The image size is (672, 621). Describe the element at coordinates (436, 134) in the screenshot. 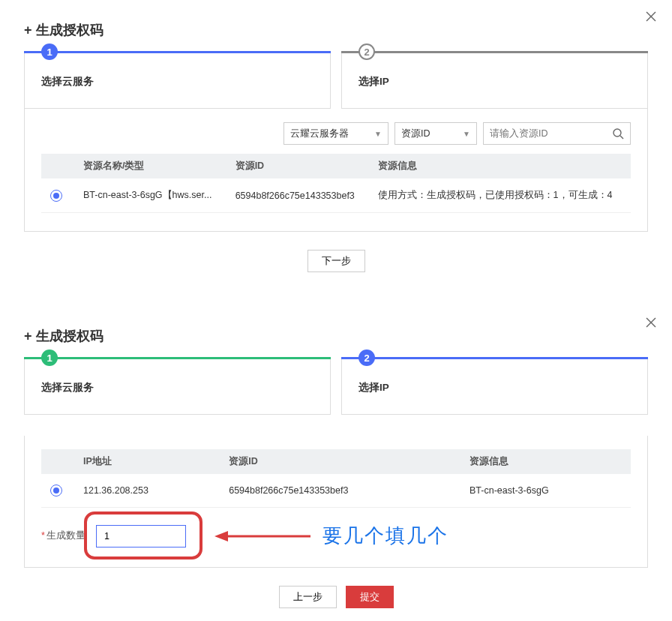

I see `resource-key-select: 资源ID ▼` at that location.